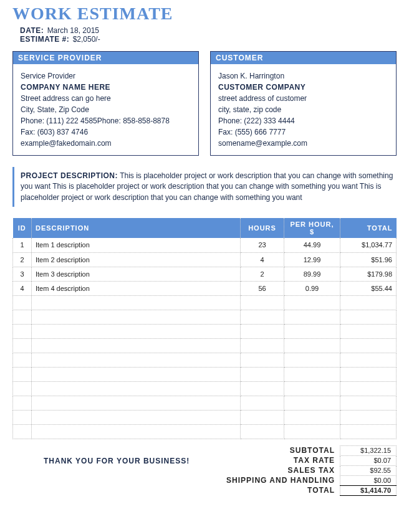 The width and height of the screenshot is (409, 532). What do you see at coordinates (45, 39) in the screenshot?
I see `estimate-num-label: ESTIMATE #:` at bounding box center [45, 39].